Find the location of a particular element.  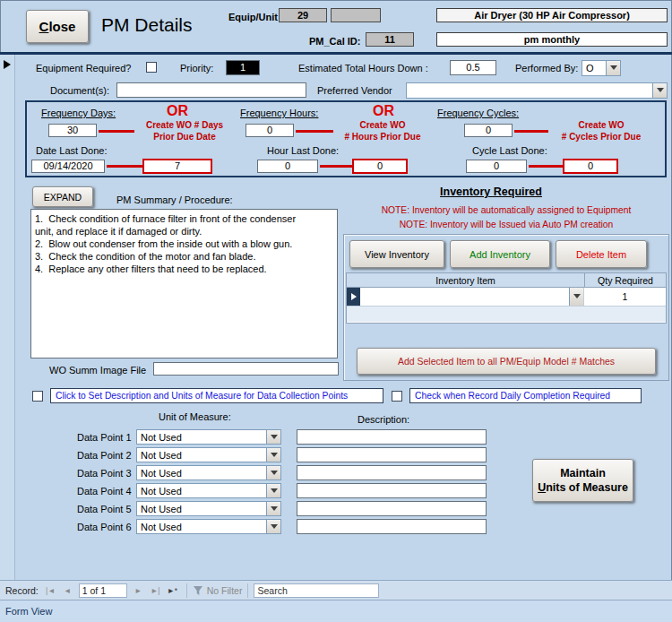

first-record-icon: |◄ is located at coordinates (50, 590).